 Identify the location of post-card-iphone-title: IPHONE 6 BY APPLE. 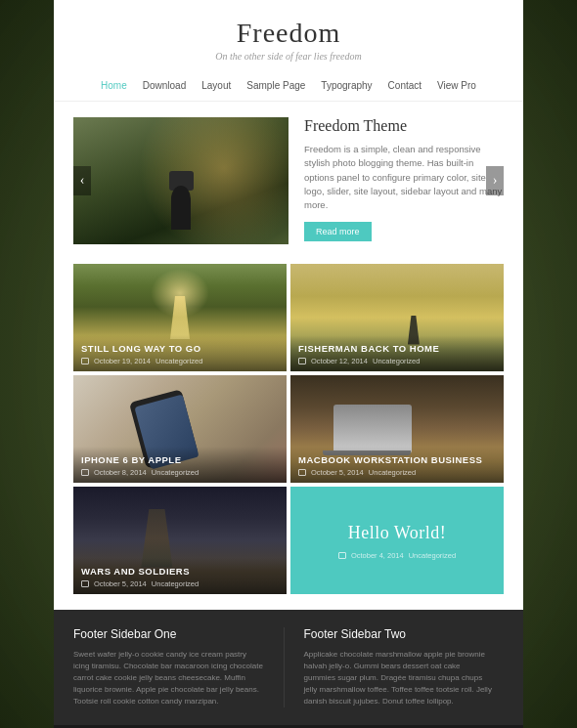
(180, 459).